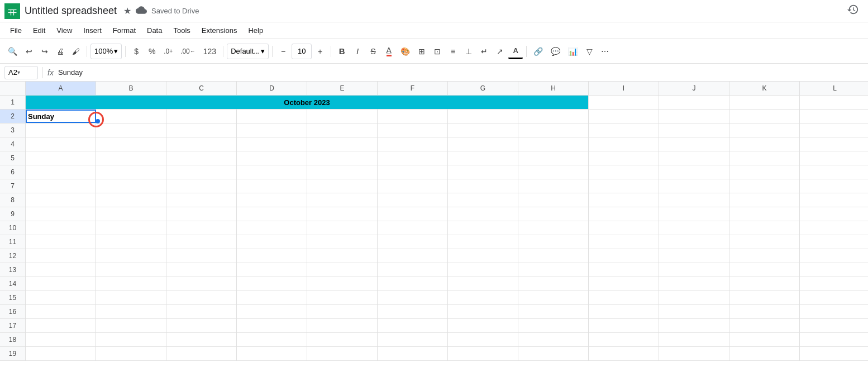 The width and height of the screenshot is (868, 376). Describe the element at coordinates (13, 242) in the screenshot. I see `row-num-11: 11` at that location.